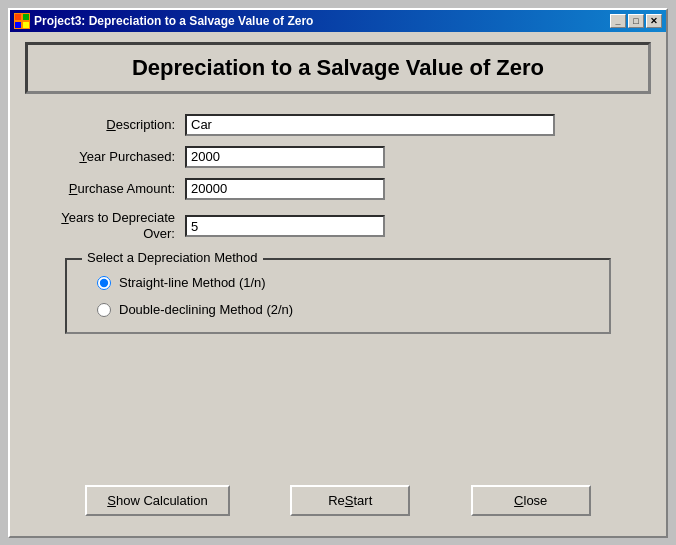  Describe the element at coordinates (338, 189) in the screenshot. I see `purchase-amount-row: Purchase Amount:` at that location.